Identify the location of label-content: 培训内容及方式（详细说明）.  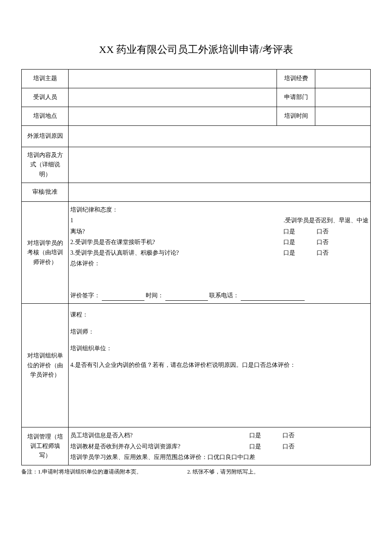
(45, 165).